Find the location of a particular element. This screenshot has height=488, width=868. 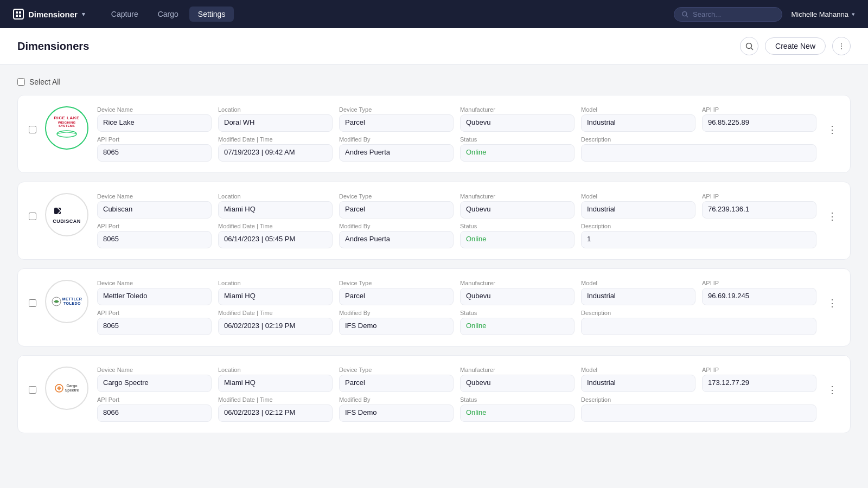

search-input is located at coordinates (733, 14).